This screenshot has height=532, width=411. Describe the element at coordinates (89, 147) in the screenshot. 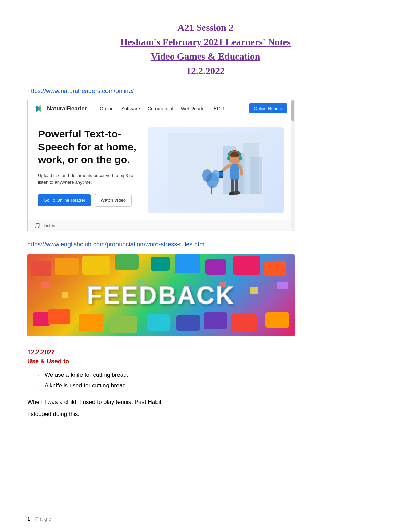

I see `nr-hero-title: Powerful Text-to-Speech for at home, wor…` at that location.